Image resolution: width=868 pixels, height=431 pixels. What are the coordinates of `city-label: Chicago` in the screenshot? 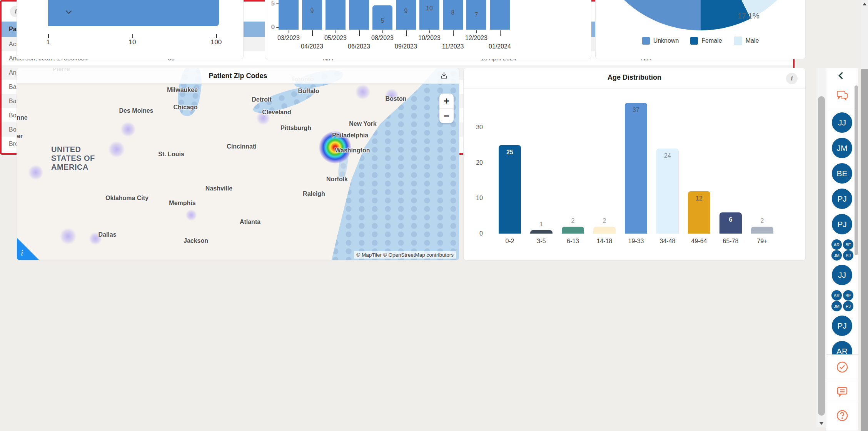 It's located at (185, 107).